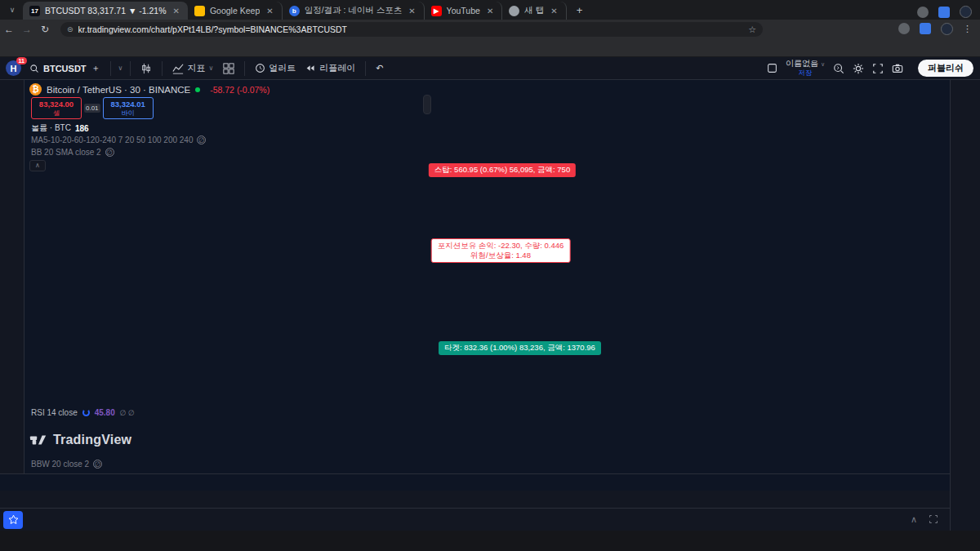  Describe the element at coordinates (212, 29) in the screenshot. I see `url-text: kr.tradingview.com/chart/pXPt14LB/?symbo…` at that location.